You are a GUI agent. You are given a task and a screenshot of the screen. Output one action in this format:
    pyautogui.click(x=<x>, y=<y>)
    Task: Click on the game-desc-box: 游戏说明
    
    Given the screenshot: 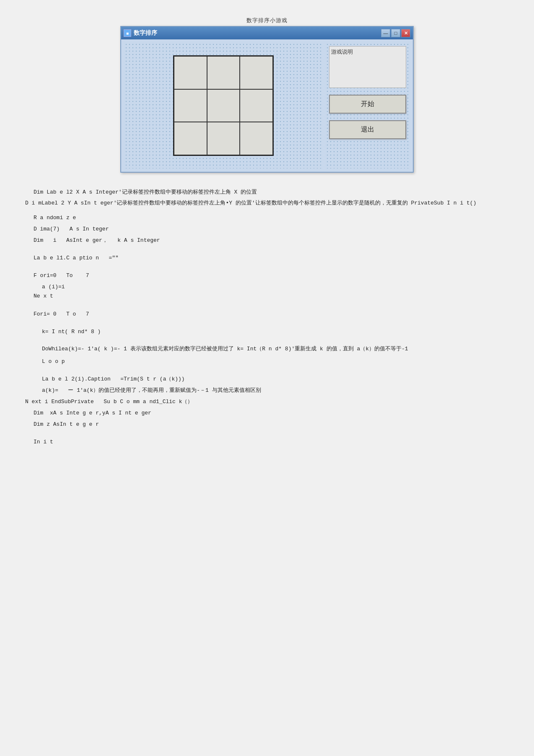 What is the action you would take?
    pyautogui.click(x=368, y=67)
    